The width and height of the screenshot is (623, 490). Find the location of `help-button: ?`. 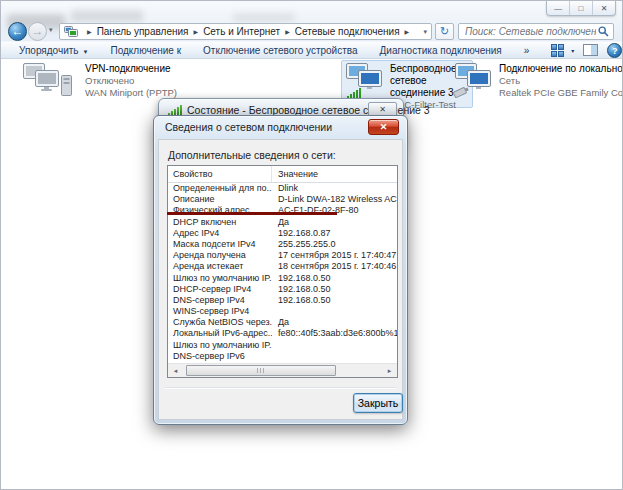

help-button: ? is located at coordinates (614, 50).